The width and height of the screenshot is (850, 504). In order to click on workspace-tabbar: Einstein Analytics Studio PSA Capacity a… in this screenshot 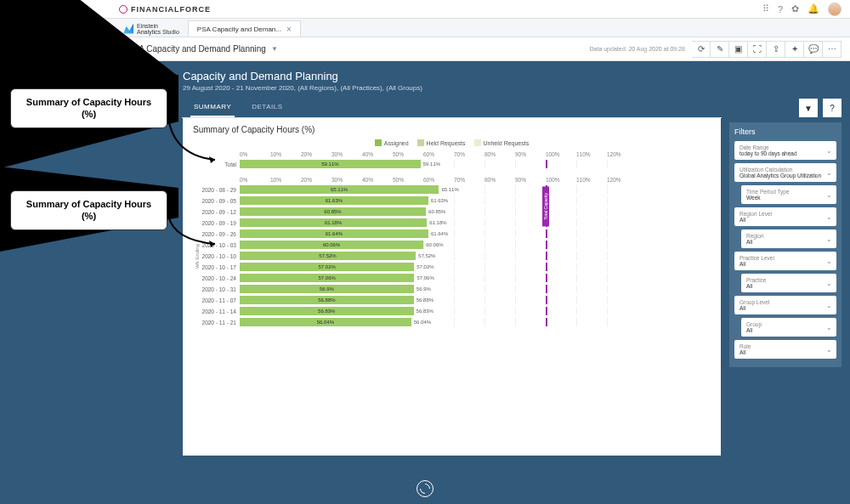, I will do `click(425, 28)`.